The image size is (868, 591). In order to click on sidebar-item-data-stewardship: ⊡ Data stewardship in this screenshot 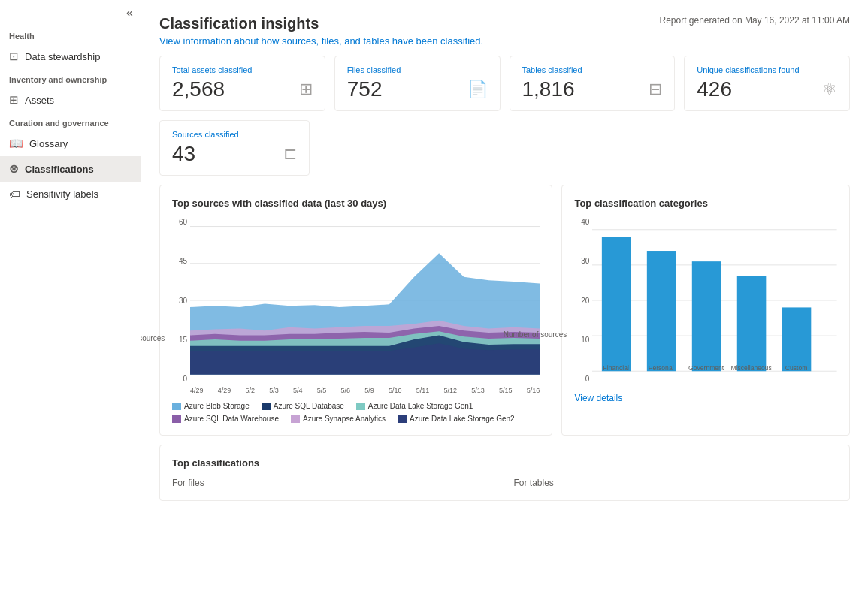, I will do `click(71, 56)`.